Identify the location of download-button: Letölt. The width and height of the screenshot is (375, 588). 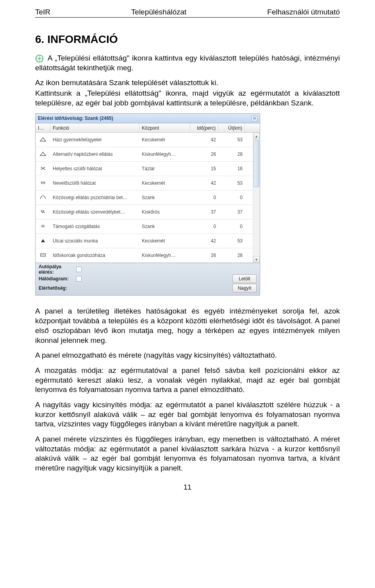
(245, 279).